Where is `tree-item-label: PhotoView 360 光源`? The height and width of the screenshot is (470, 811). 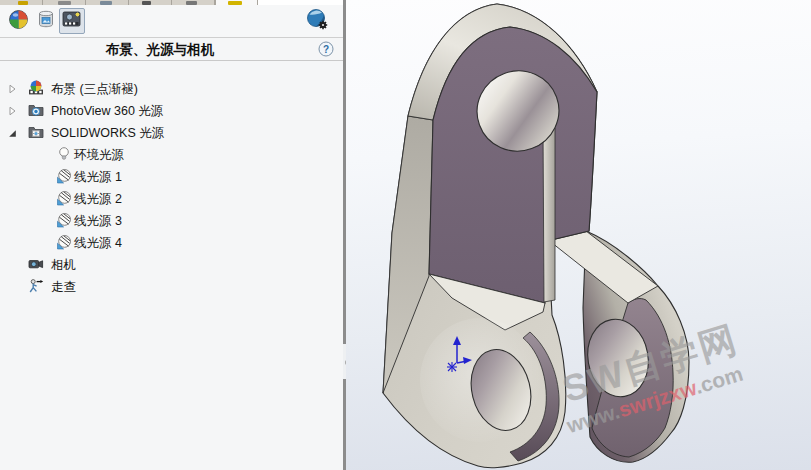
tree-item-label: PhotoView 360 光源 is located at coordinates (107, 112).